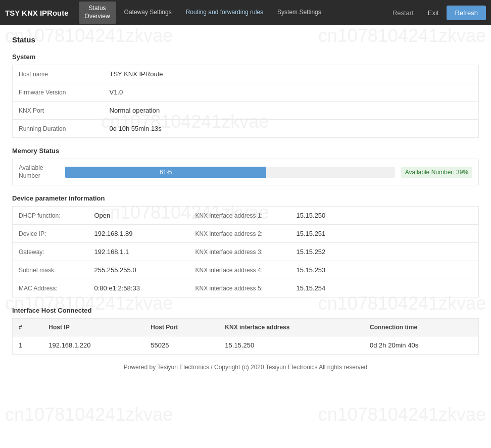 The width and height of the screenshot is (491, 448). I want to click on footer: Powered by Tesiyun Electronics / Copyrig…, so click(245, 366).